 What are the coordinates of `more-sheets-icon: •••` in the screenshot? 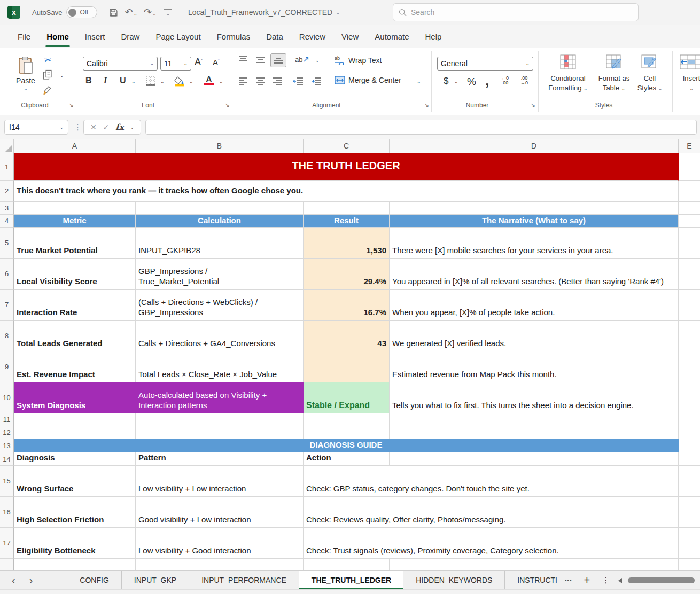 It's located at (569, 580).